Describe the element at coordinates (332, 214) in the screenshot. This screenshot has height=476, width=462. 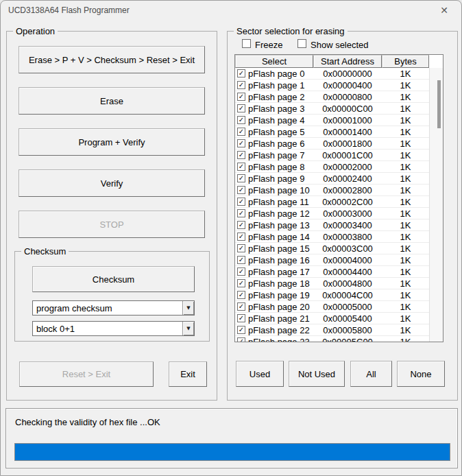
I see `table-row: ✓ pFlash page 12 0x00003000 1K` at that location.